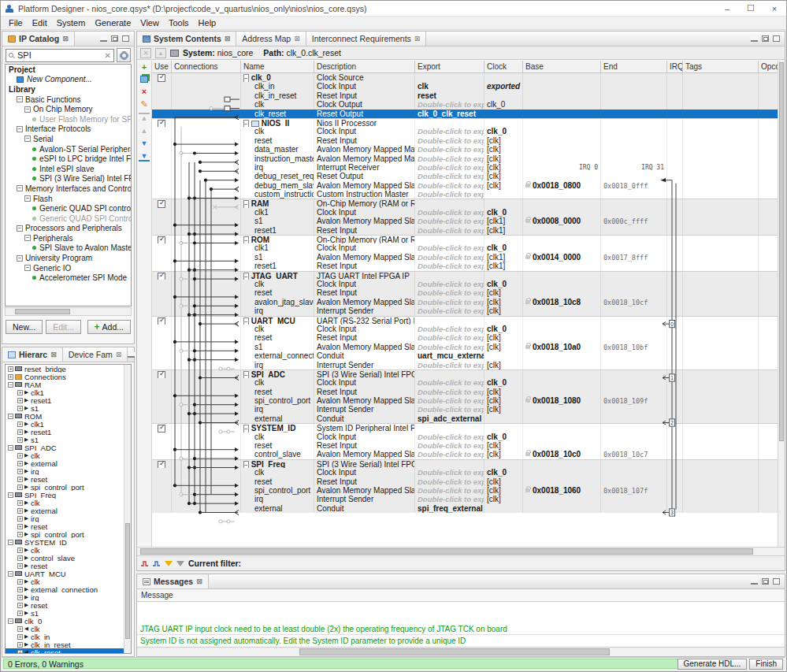 Image resolution: width=787 pixels, height=672 pixels. Describe the element at coordinates (68, 69) in the screenshot. I see `catalog-item: Project` at that location.